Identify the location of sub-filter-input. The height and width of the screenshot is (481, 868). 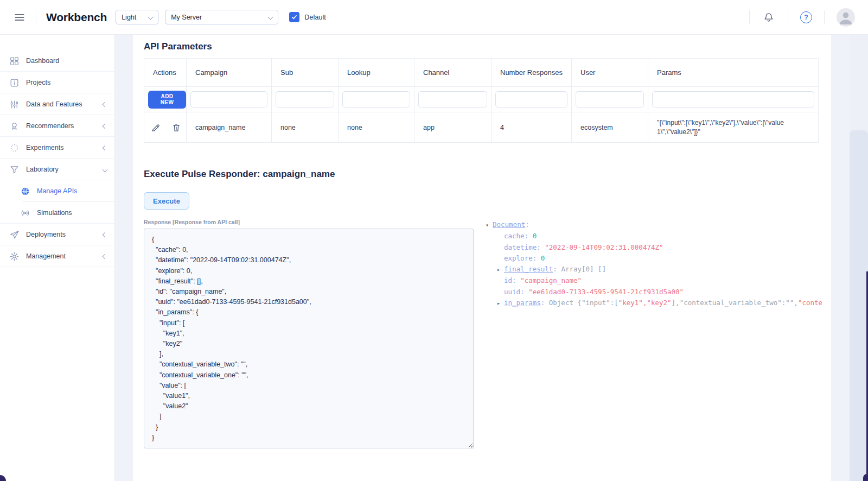
(305, 99).